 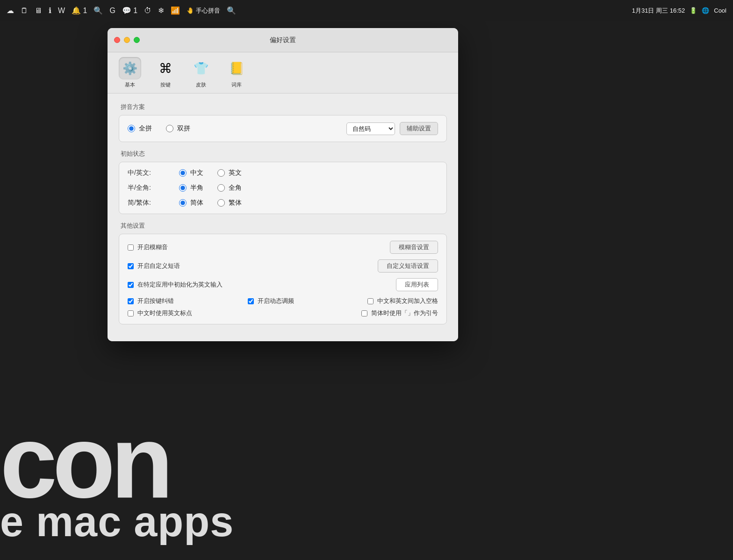 I want to click on maximize-button, so click(x=137, y=40).